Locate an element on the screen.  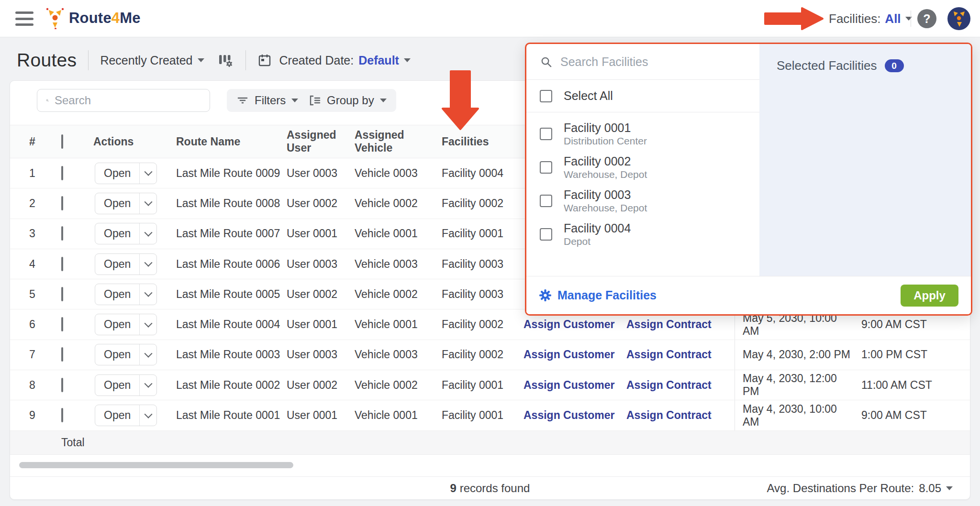
assigned-vehicle: Vehicle 0001 is located at coordinates (398, 324).